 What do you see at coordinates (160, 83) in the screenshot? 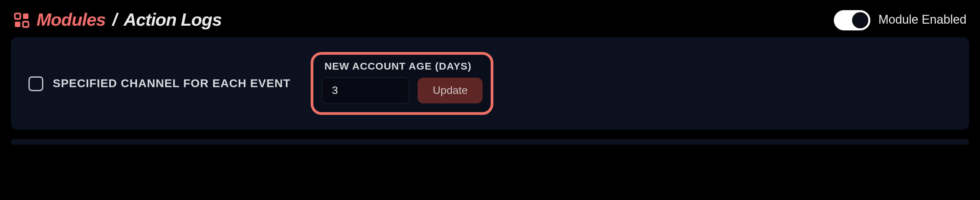
I see `specified-channel-group: SPECIFIED CHANNEL FOR EACH EVENT` at bounding box center [160, 83].